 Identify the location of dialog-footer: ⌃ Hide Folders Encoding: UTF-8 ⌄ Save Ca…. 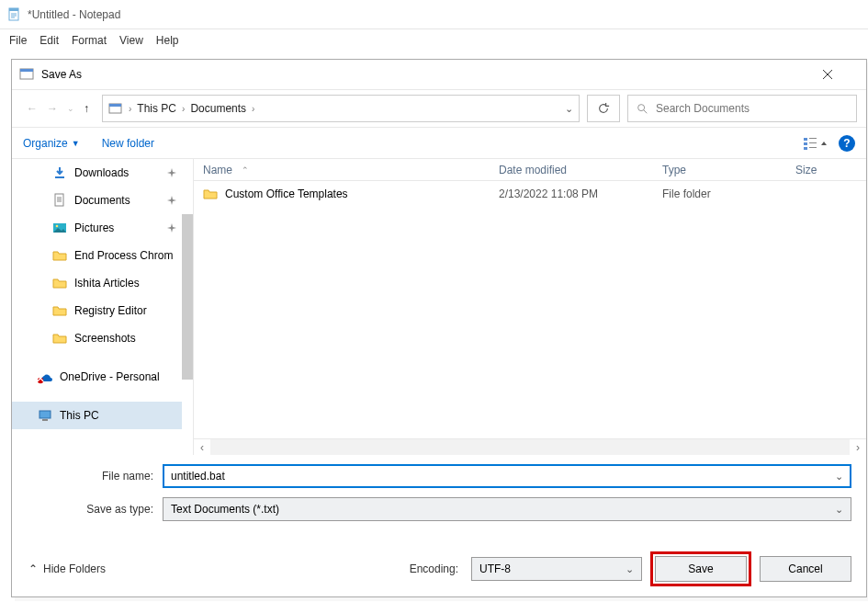
(439, 569).